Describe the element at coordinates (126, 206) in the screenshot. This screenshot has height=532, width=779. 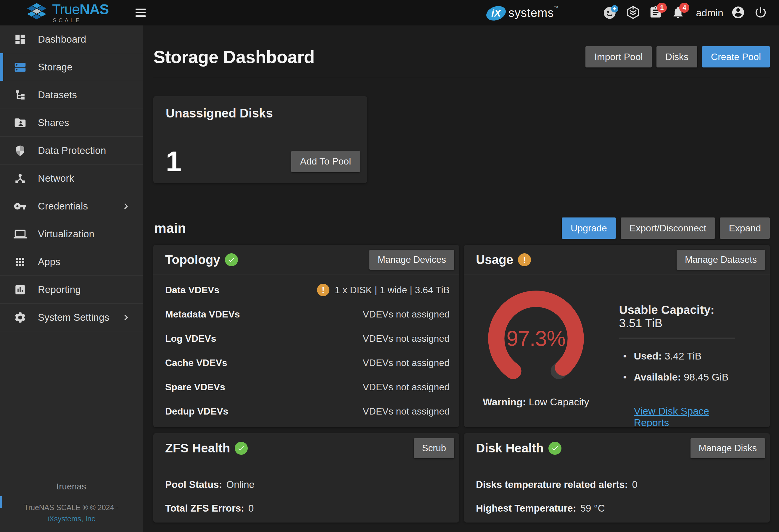
I see `chevron-right-icon` at that location.